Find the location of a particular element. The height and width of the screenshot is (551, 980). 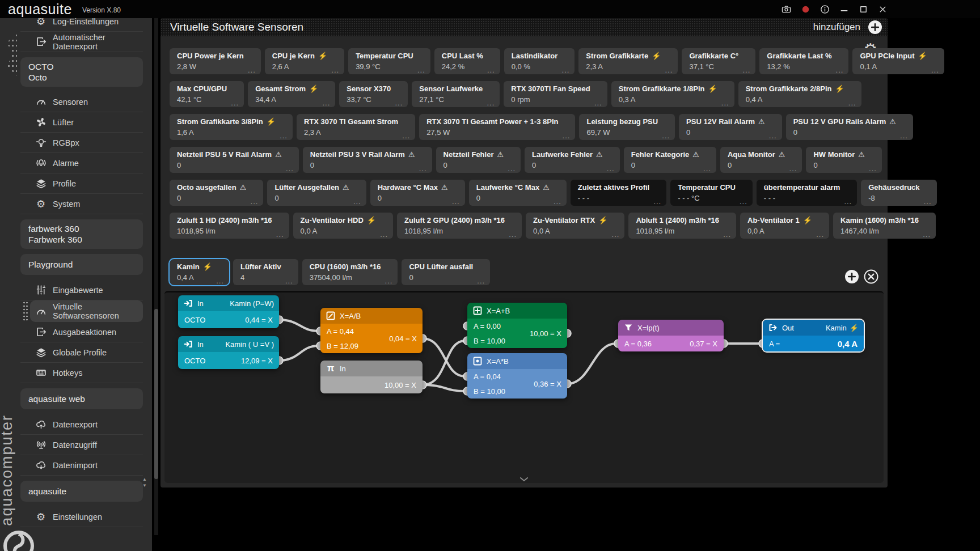

sensor-tile: Lüfter Ausgefallen⚠0... is located at coordinates (316, 193).